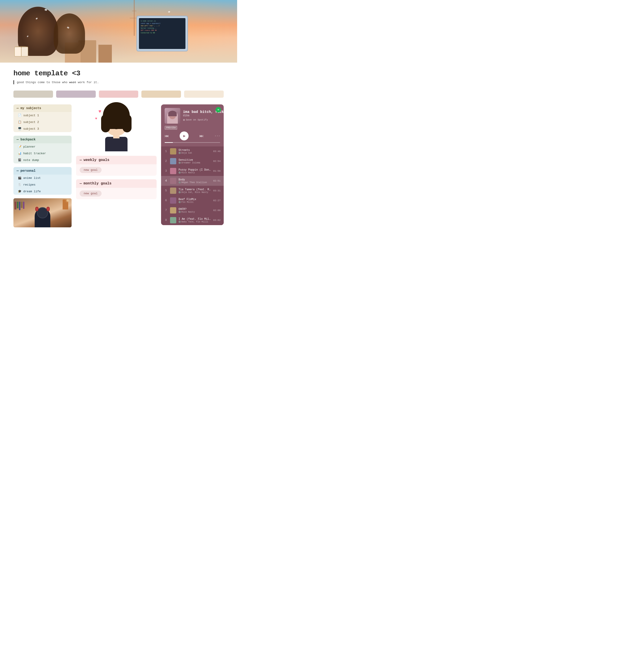 Image resolution: width=638 pixels, height=672 pixels. What do you see at coordinates (90, 193) in the screenshot?
I see `monthly-new-goal-button: new goal` at bounding box center [90, 193].